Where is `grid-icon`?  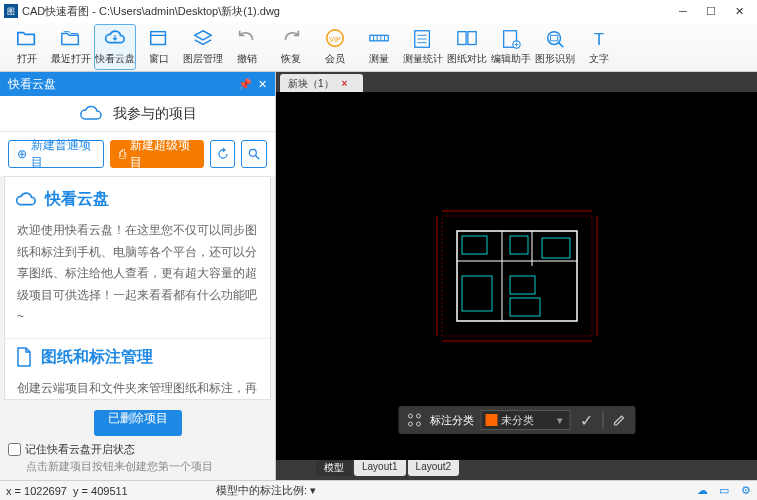
grid-icon is located at coordinates (414, 420).